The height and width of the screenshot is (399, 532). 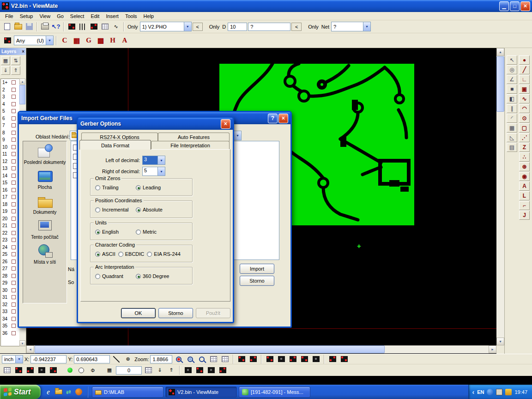 What do you see at coordinates (274, 392) in the screenshot?
I see `taskbar-task-191-482-091-mess: [191-482-091] - Mess...` at bounding box center [274, 392].